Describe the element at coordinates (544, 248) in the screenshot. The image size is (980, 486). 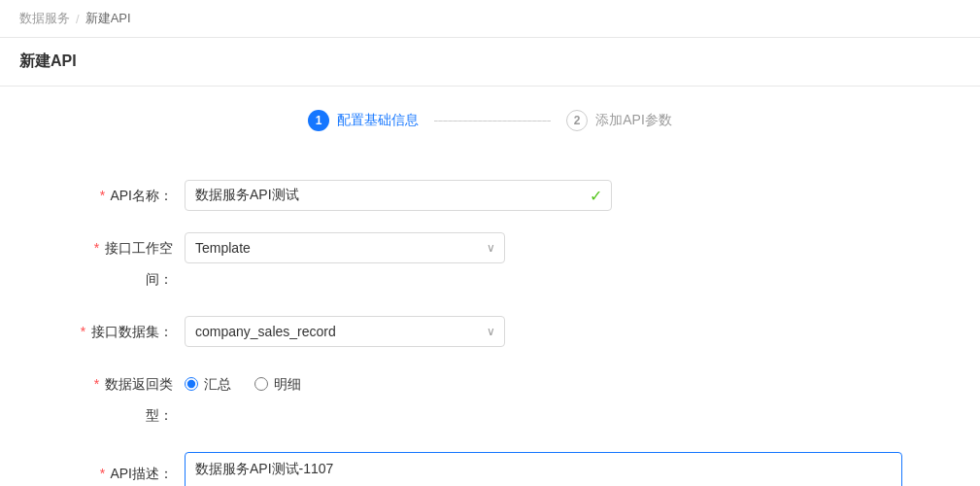
I see `control-workspace: Template ∨` at that location.